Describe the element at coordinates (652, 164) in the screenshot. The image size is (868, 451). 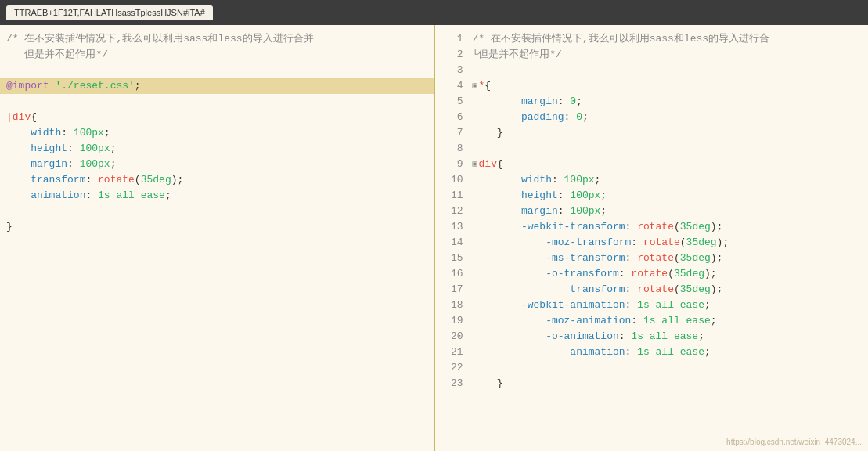
I see `code-line: 9 ▣ div{` at that location.